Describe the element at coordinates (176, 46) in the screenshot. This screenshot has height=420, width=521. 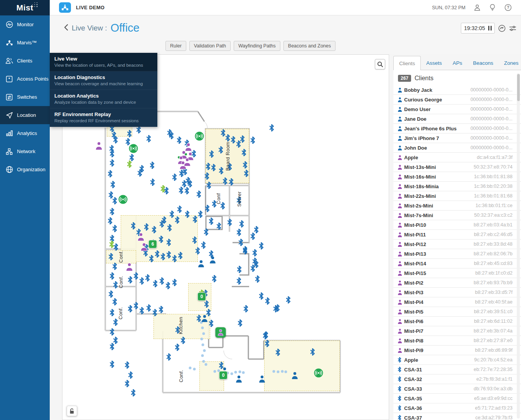
I see `ruler-button: Ruler` at that location.